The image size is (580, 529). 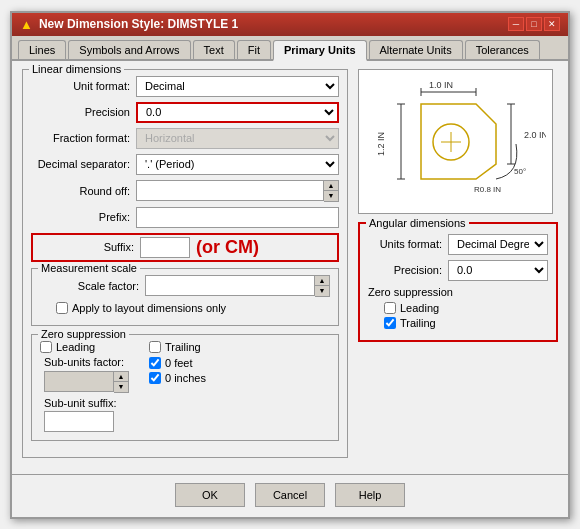 What do you see at coordinates (331, 196) in the screenshot?
I see `roundoff-down: ▼` at bounding box center [331, 196].